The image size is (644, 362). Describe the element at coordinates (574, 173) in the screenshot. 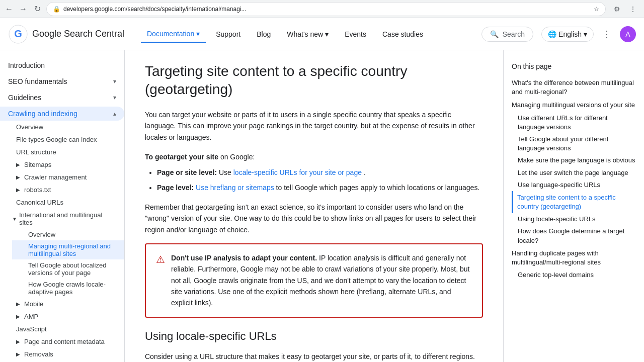

I see `toc-item-user-switch-language: Let the user switch the page language` at that location.